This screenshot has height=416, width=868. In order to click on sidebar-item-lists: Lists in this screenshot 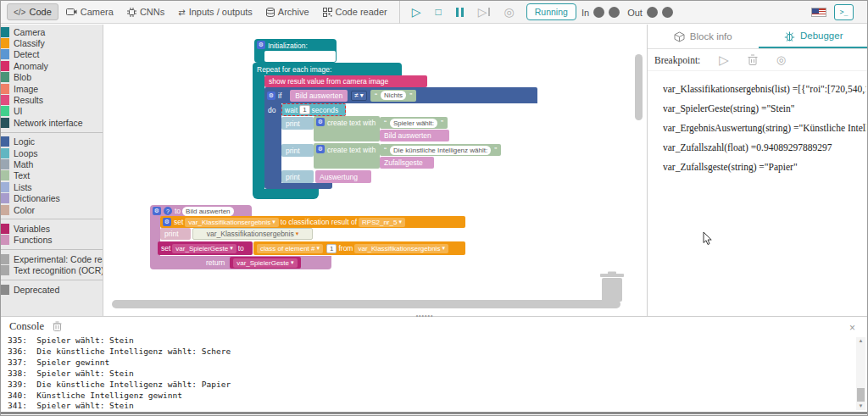, I will do `click(52, 186)`.